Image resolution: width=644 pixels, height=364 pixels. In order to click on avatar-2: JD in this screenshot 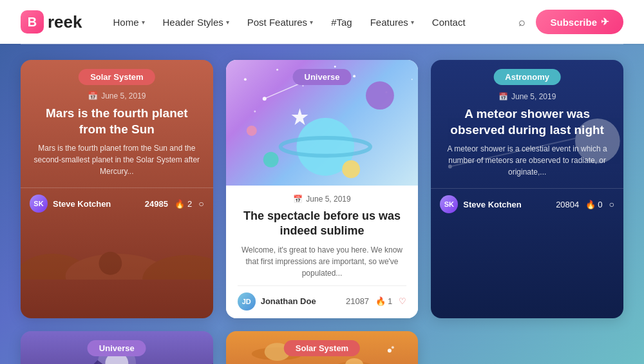, I will do `click(247, 302)`.